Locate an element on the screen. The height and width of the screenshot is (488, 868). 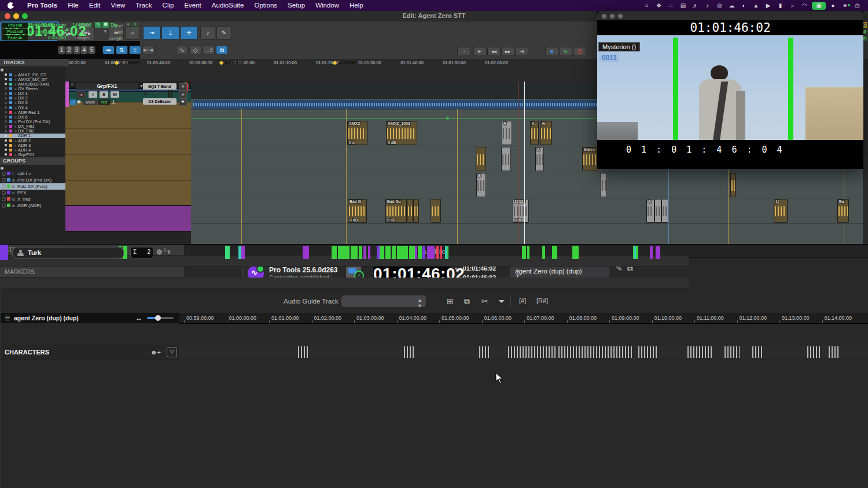
clip-bad-gu: Bad Gu0 dB is located at coordinates (396, 210).